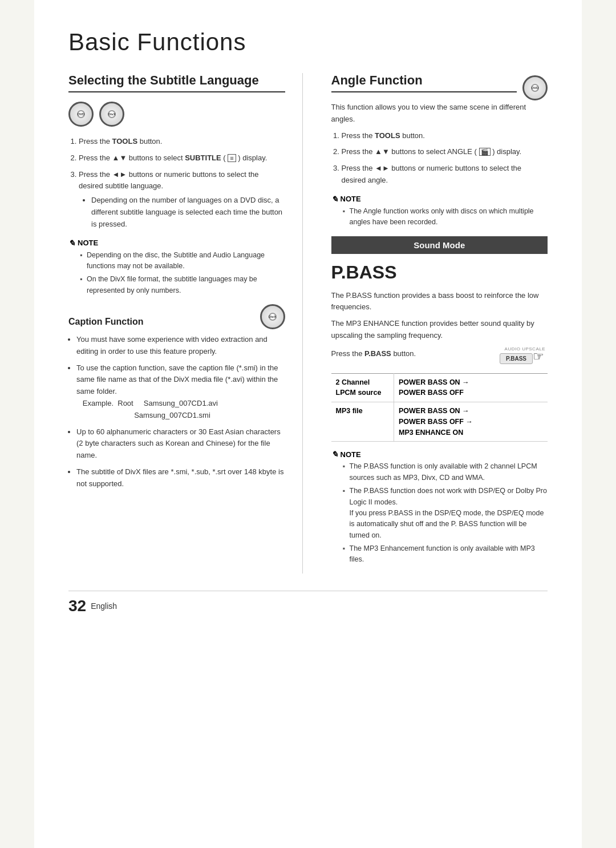  Describe the element at coordinates (112, 114) in the screenshot. I see `divx-label: DivX` at that location.